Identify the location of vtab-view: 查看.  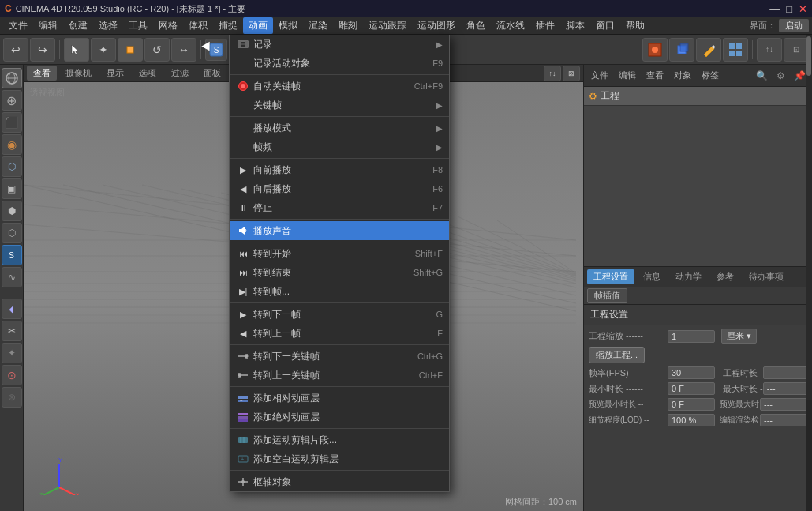
(42, 73).